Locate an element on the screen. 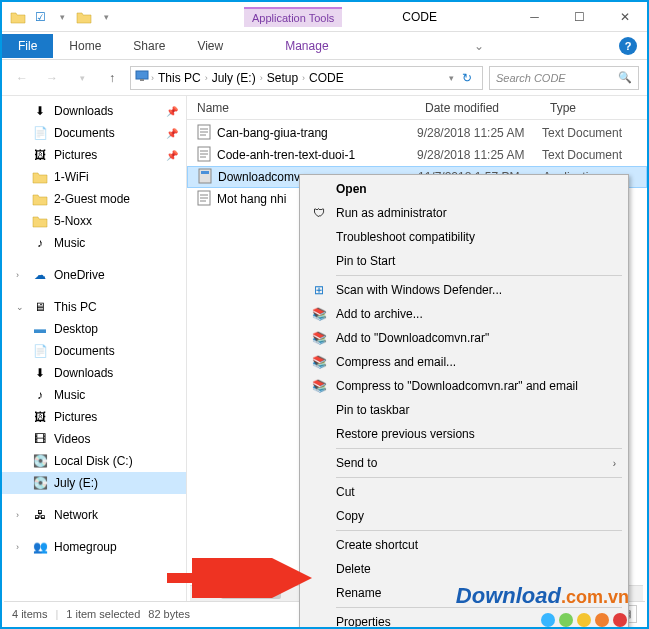 This screenshot has width=649, height=629. ctx-pin-taskbar: Pin to taskbar is located at coordinates (464, 410).